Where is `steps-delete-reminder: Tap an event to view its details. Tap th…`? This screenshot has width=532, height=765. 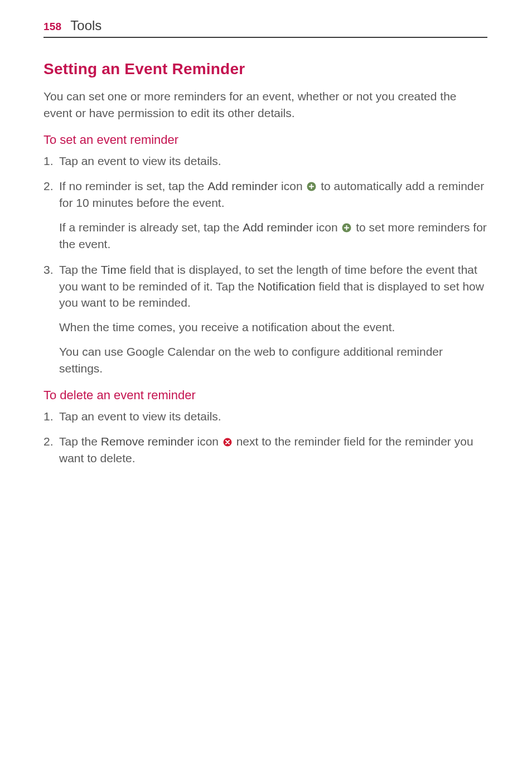
steps-delete-reminder: Tap an event to view its details. Tap th… is located at coordinates (265, 437).